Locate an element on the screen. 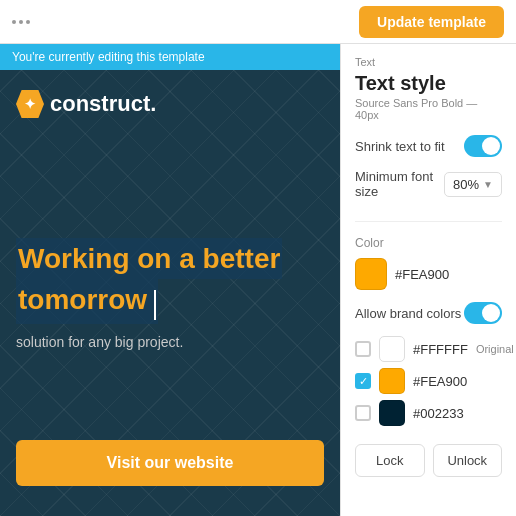 The width and height of the screenshot is (516, 516). orange-checkbox: ✓ is located at coordinates (363, 381).